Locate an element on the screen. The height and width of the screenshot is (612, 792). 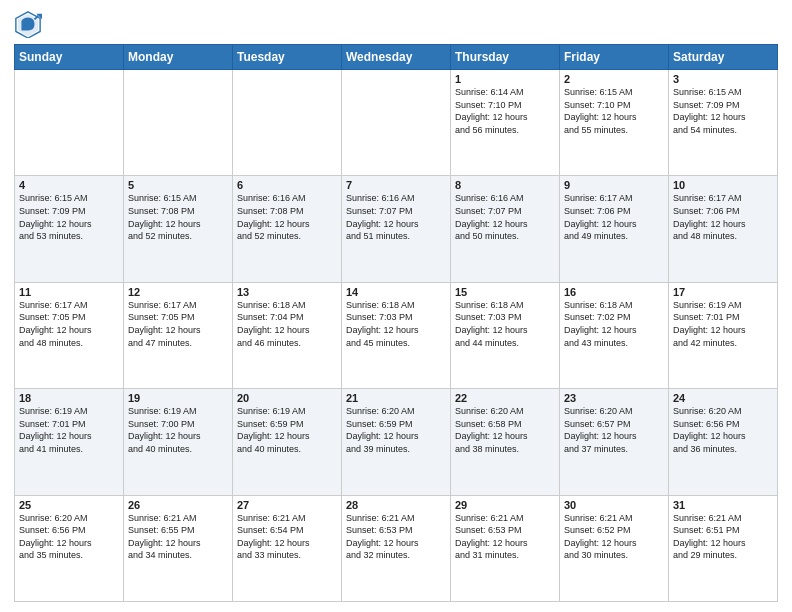
day-number: 25 is located at coordinates (69, 505).